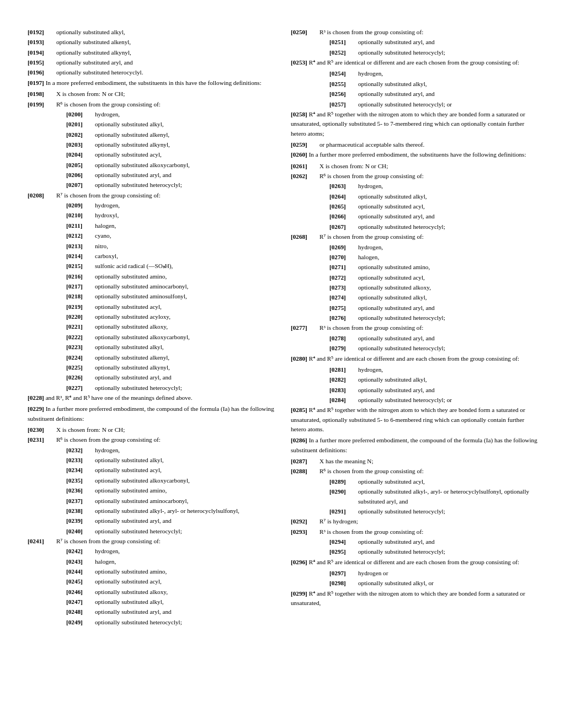 Image resolution: width=565 pixels, height=728 pixels. What do you see at coordinates (305, 461) in the screenshot?
I see `ref-number: [0287]` at bounding box center [305, 461].